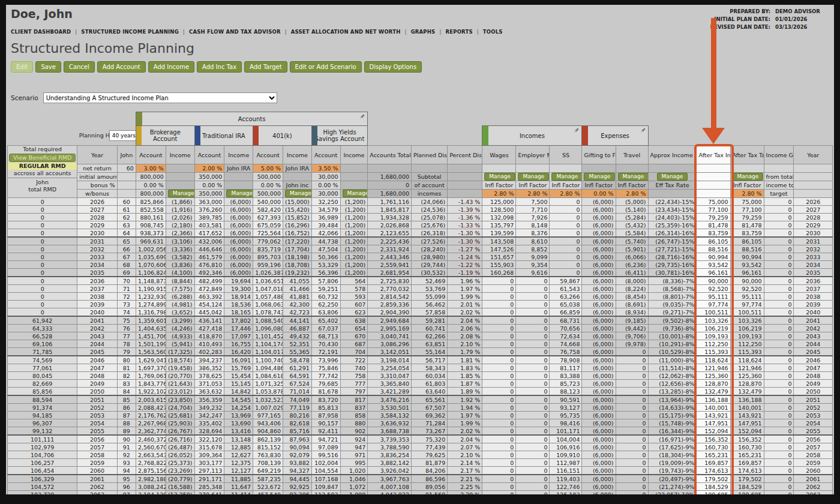 The width and height of the screenshot is (840, 504). Describe the element at coordinates (48, 67) in the screenshot. I see `save-button: Save` at that location.